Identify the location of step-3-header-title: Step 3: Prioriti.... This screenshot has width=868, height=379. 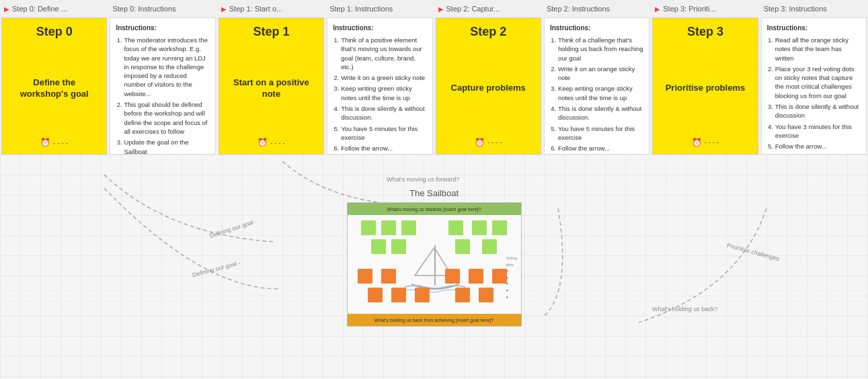
(689, 9).